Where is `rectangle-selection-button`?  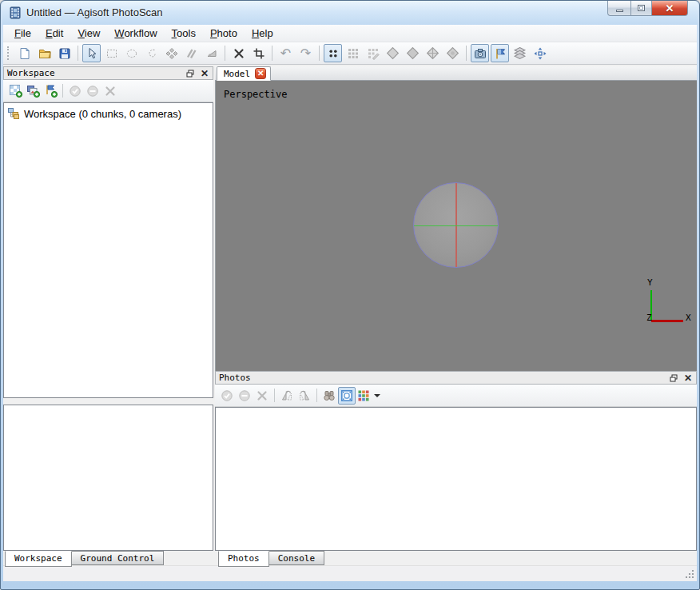 rectangle-selection-button is located at coordinates (112, 53).